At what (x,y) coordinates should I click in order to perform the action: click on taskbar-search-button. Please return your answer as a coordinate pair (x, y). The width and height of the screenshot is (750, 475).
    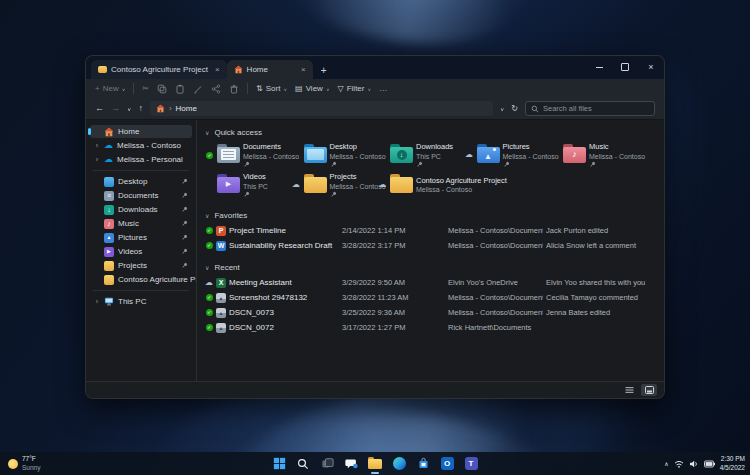
    Looking at the image, I should click on (304, 464).